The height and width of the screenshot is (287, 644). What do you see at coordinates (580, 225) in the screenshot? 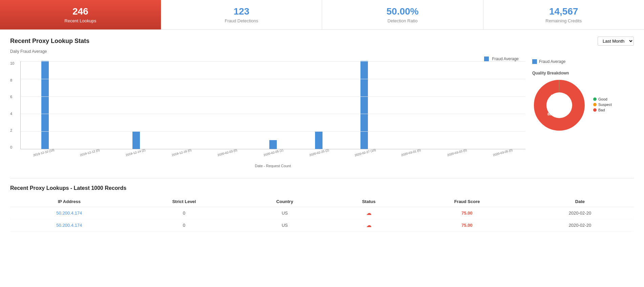
I see `row-1-date: 2020-02-20` at bounding box center [580, 225].